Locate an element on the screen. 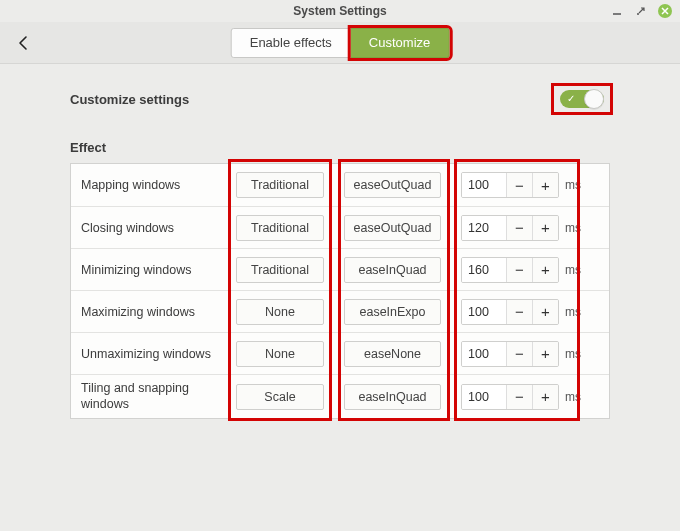 This screenshot has width=680, height=531. table-row: Maximizing windows None easeInExpo − + m… is located at coordinates (340, 311).